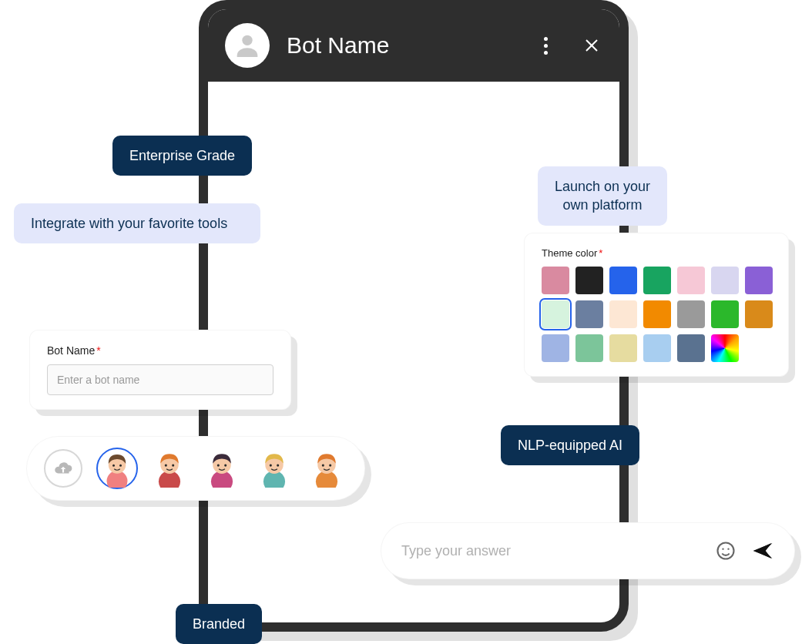 The height and width of the screenshot is (644, 812). Describe the element at coordinates (129, 223) in the screenshot. I see `chip-label: Integrate with your favorite tools` at that location.